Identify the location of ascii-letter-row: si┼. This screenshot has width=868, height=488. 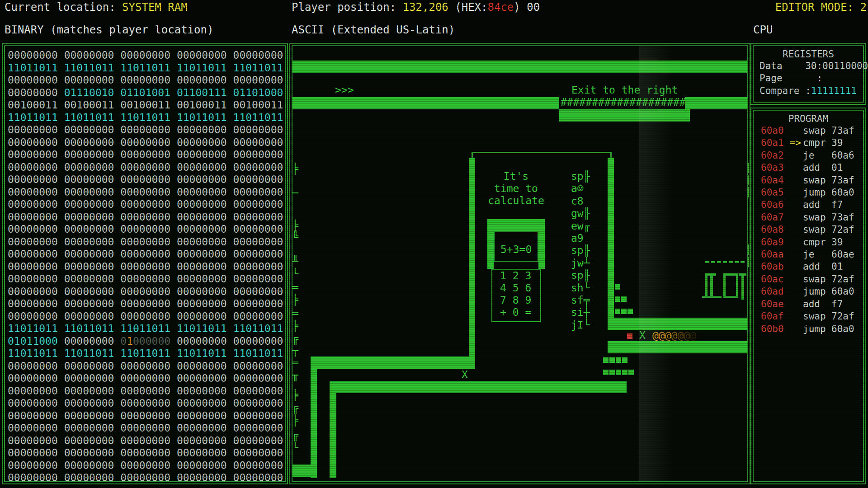
(580, 313).